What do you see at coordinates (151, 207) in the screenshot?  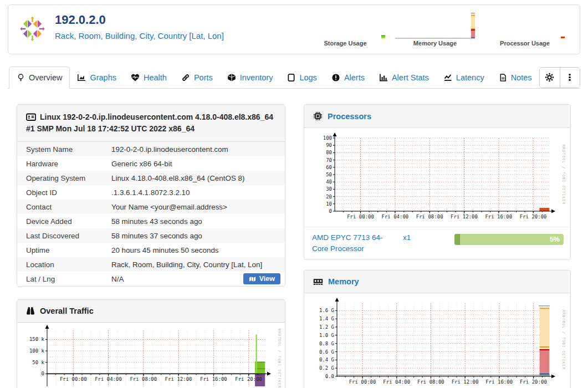 I see `table-row: ContactYour Name <your@email.address>` at bounding box center [151, 207].